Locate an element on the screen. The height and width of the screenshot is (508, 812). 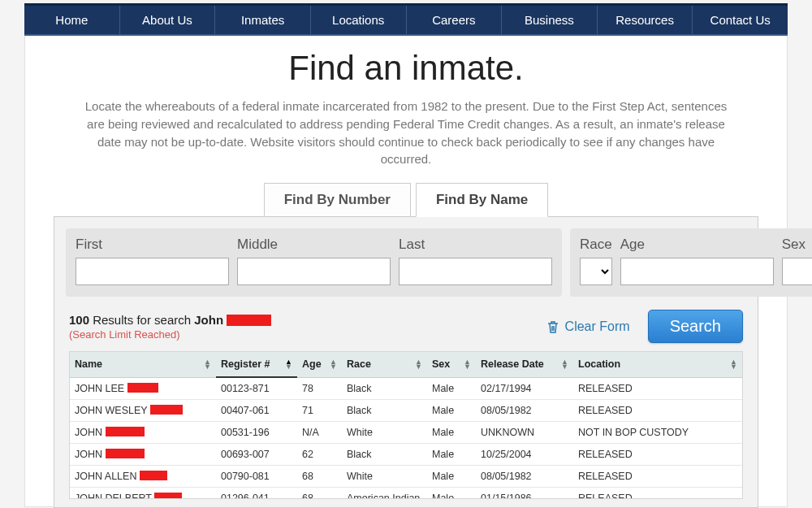
results-count: 100 is located at coordinates (80, 320).